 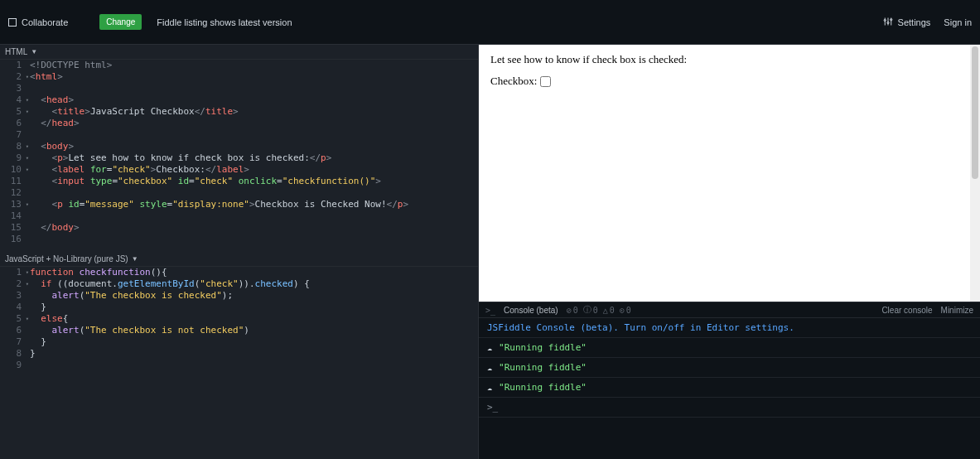 I want to click on line-number: 8▾, so click(x=15, y=147).